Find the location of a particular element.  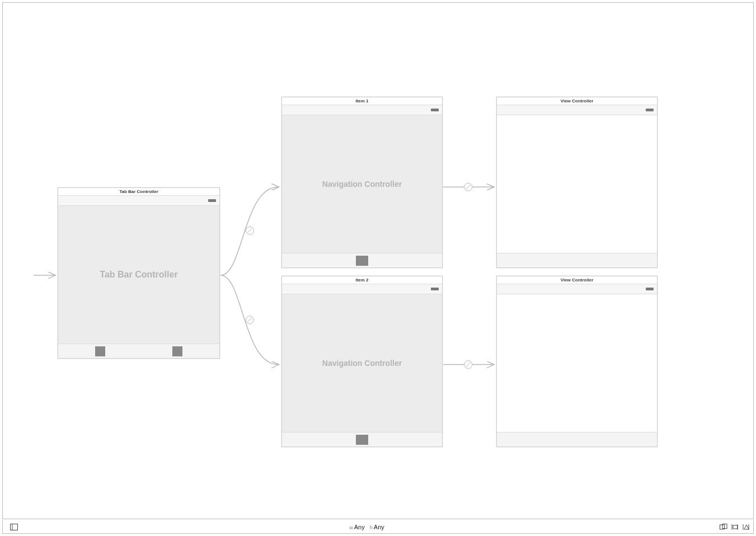

w-value: Any is located at coordinates (359, 527).